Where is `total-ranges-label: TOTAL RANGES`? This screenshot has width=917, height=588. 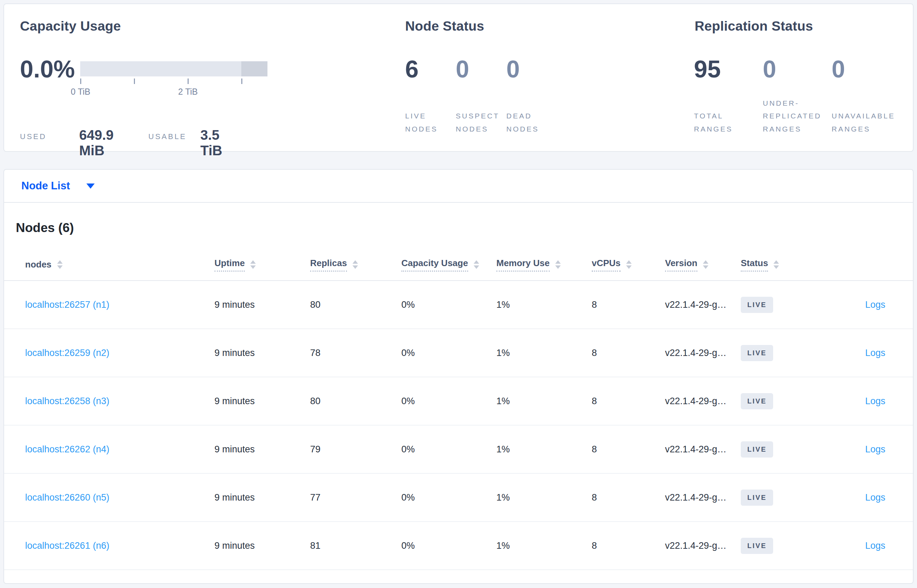 total-ranges-label: TOTAL RANGES is located at coordinates (728, 123).